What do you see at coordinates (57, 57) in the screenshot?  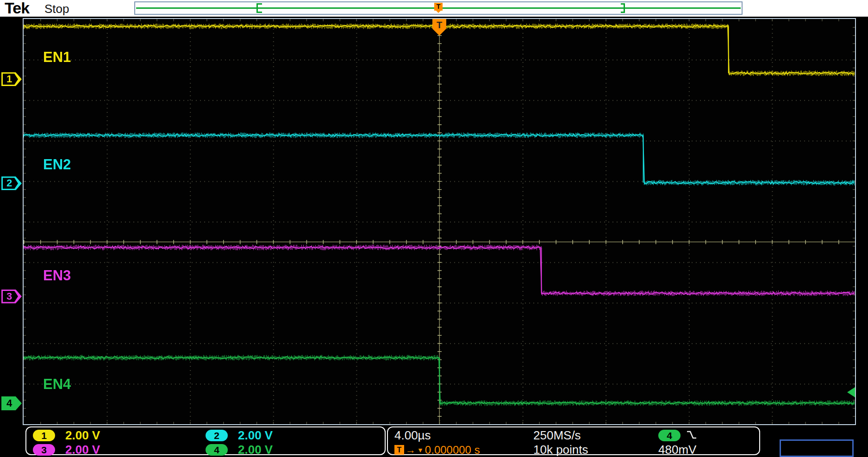 I see `trace-label-en1: EN1` at bounding box center [57, 57].